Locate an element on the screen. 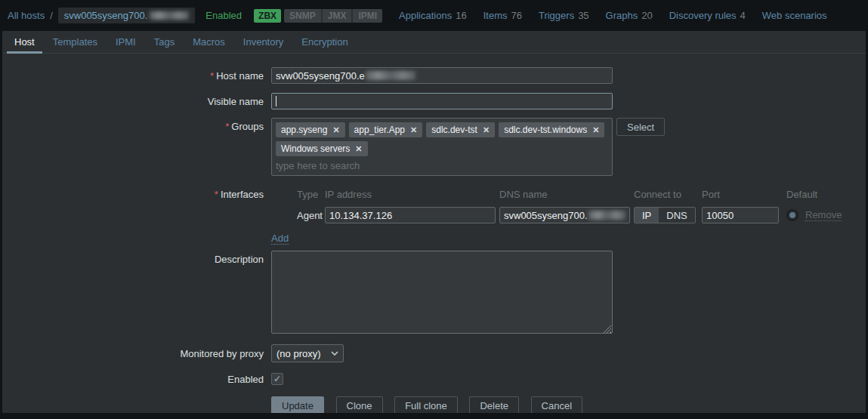 The height and width of the screenshot is (419, 868). port-input: 10050 is located at coordinates (740, 215).